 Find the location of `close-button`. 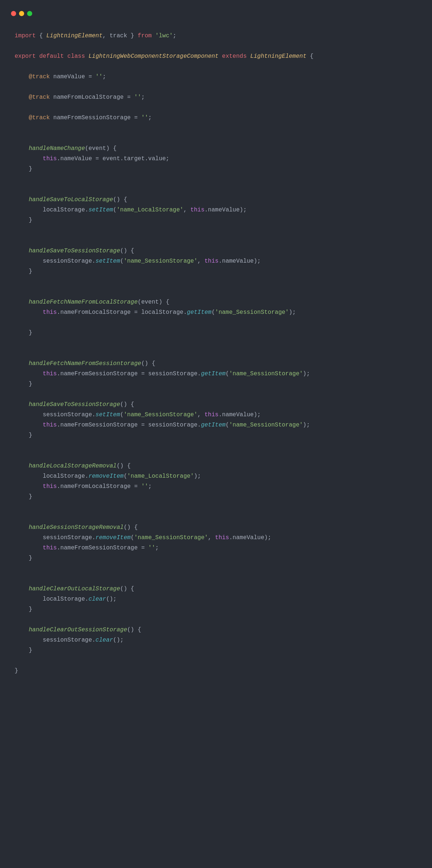

close-button is located at coordinates (14, 14).